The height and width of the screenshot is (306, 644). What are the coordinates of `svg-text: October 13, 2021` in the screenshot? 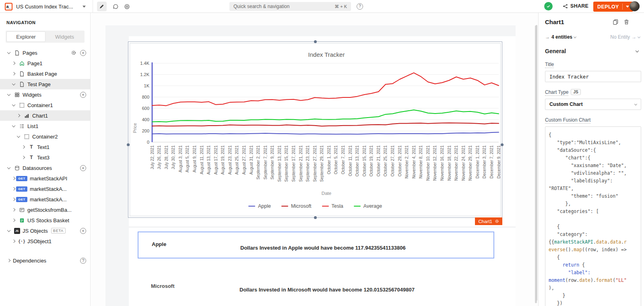 It's located at (357, 161).